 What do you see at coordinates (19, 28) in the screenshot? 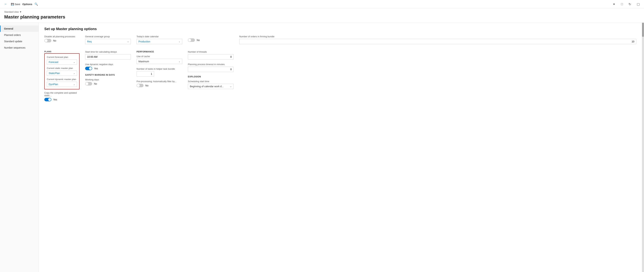
I see `sidebar-item-general: General` at bounding box center [19, 28].